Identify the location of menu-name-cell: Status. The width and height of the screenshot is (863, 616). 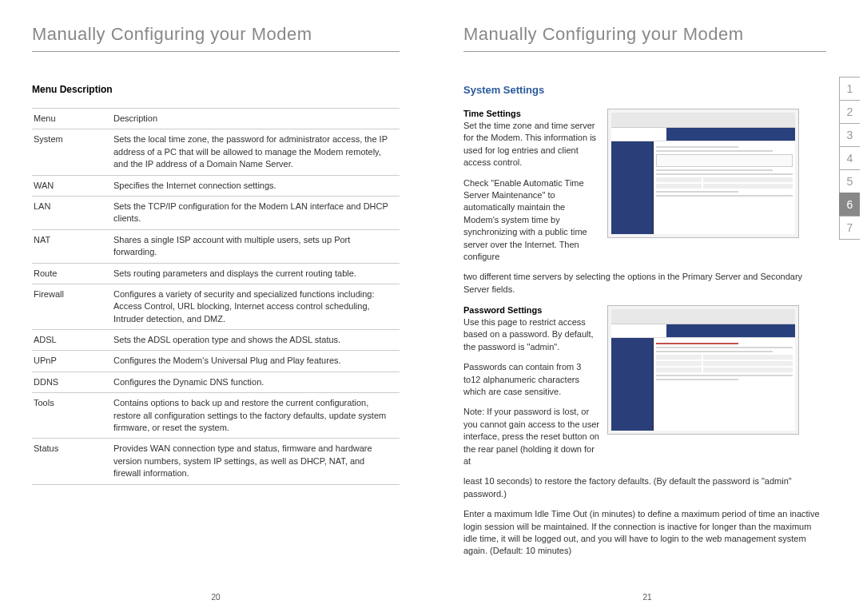
(72, 462).